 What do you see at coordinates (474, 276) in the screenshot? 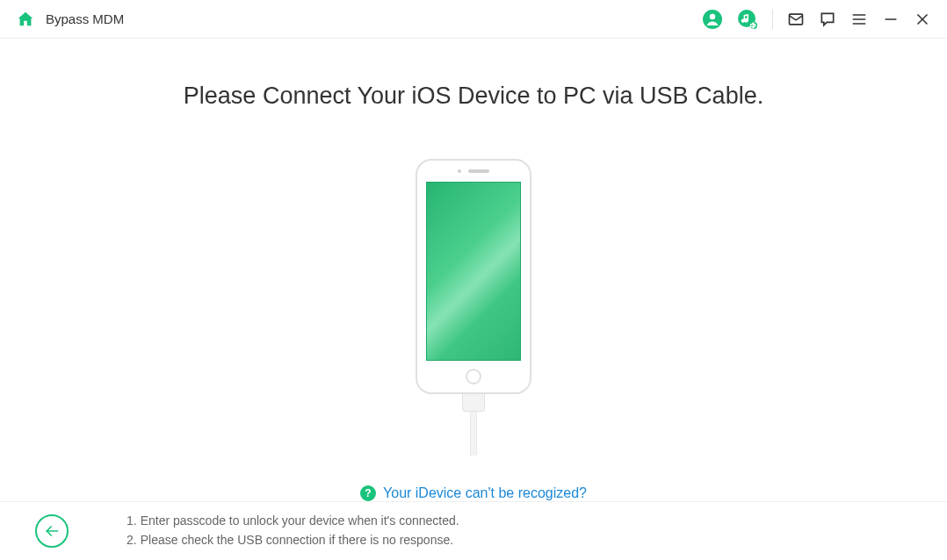
I see `phone-outline` at bounding box center [474, 276].